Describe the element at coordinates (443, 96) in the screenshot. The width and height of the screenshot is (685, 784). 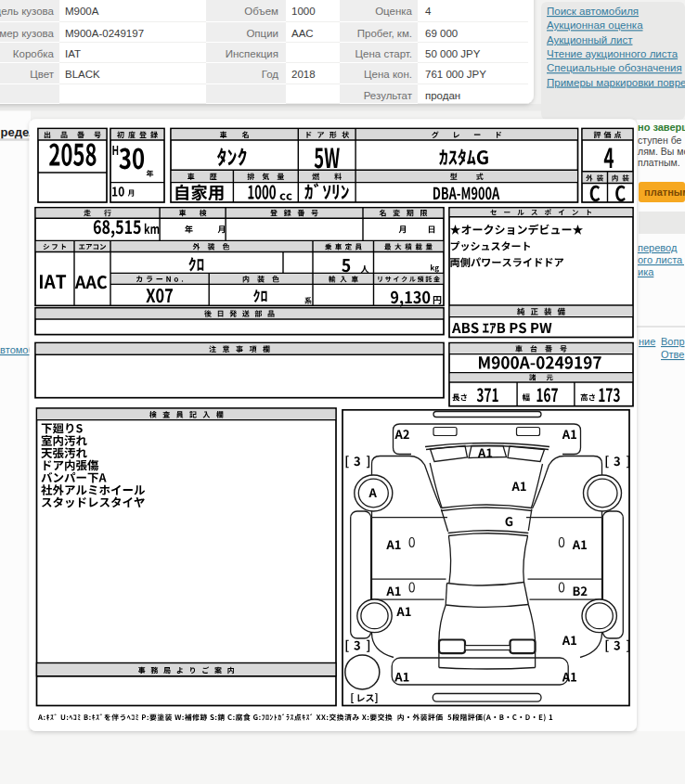
I see `svg-text: продан` at that location.